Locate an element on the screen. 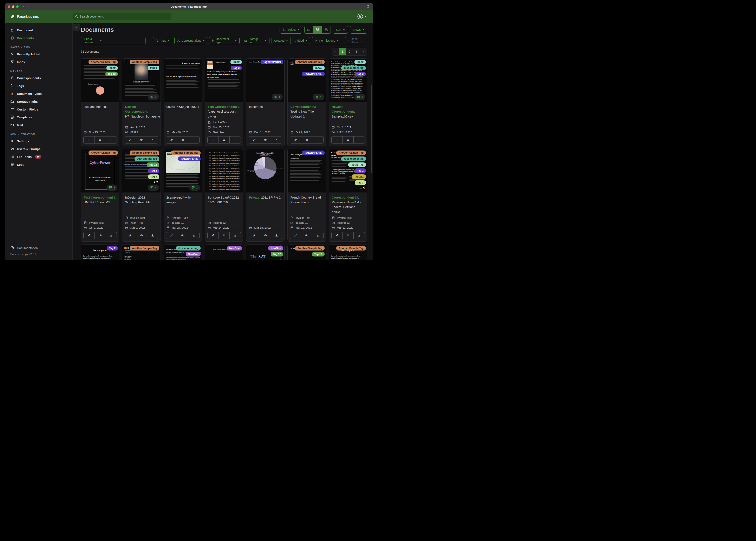  document-title: Test Correspondent 1: [paperless] test p… is located at coordinates (224, 111).